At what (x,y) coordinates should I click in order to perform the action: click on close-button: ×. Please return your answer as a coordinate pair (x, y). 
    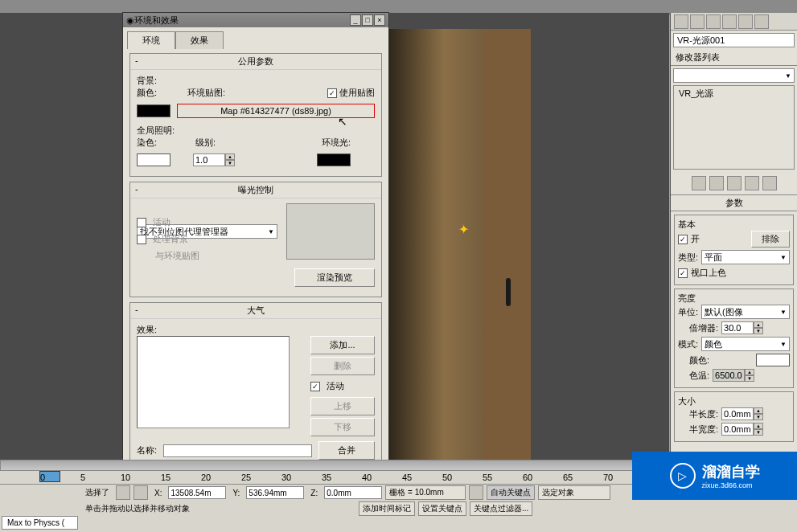
    Looking at the image, I should click on (380, 20).